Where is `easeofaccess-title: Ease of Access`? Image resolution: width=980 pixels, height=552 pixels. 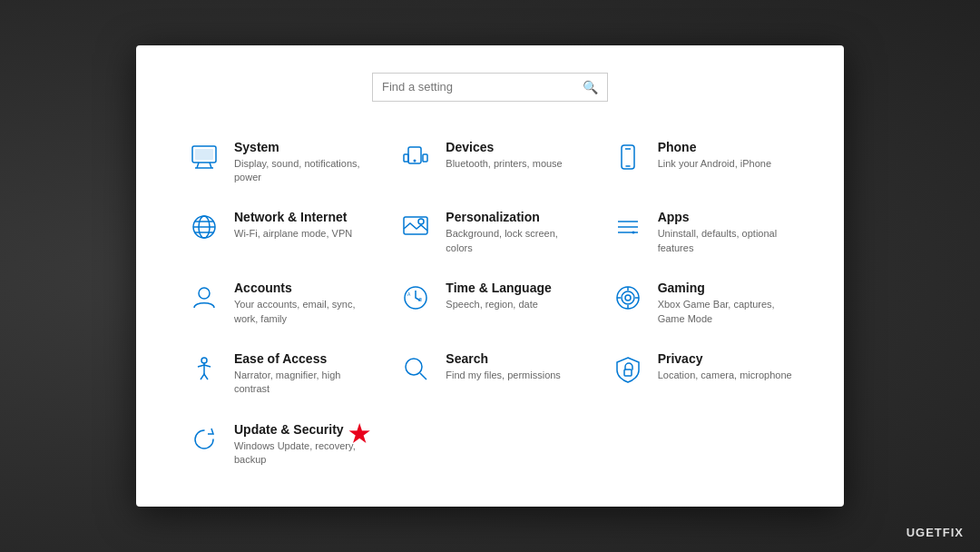
easeofaccess-title: Ease of Access is located at coordinates (301, 359).